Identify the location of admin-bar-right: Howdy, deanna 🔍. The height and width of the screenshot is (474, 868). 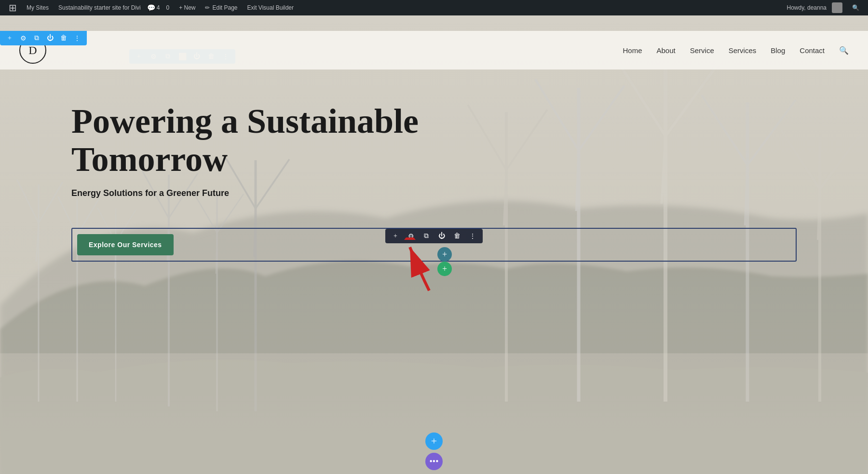
(824, 8).